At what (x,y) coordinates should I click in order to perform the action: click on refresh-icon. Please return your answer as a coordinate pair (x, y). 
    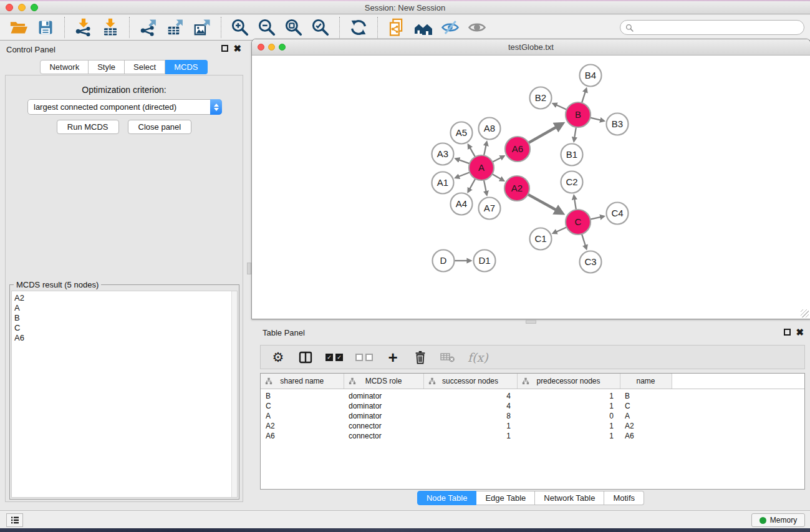
    Looking at the image, I should click on (359, 27).